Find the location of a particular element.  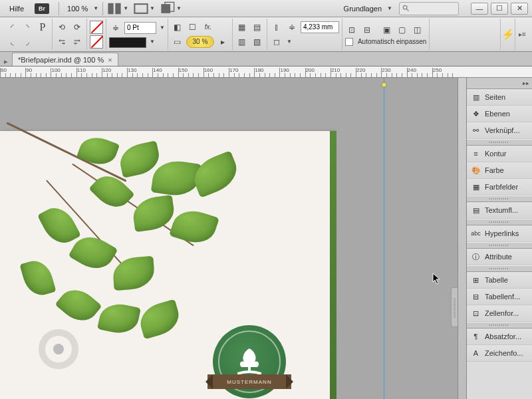

minimize-button: ― is located at coordinates (479, 9).